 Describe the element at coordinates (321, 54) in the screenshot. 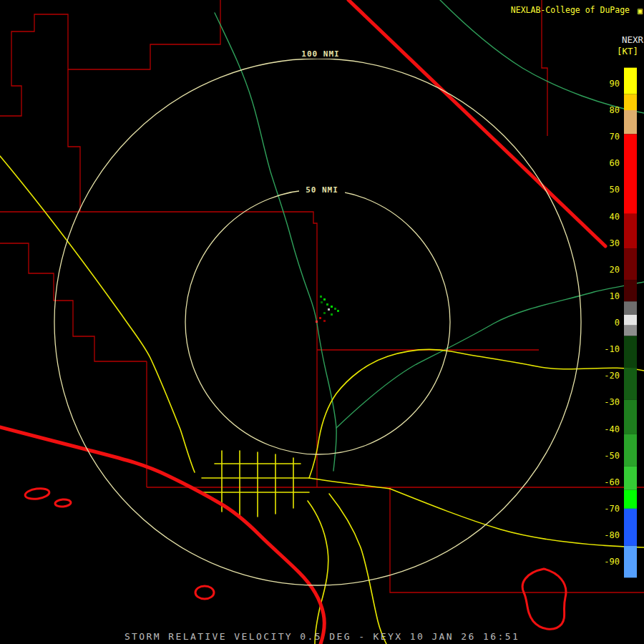

I see `range-ring-label-100nmi: 100 NMI` at that location.